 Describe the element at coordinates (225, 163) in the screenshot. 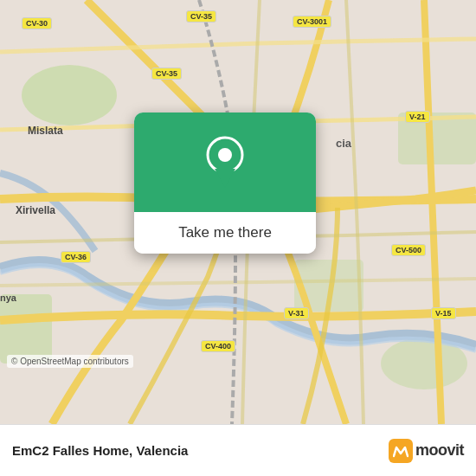

I see `location-pin-icon` at that location.